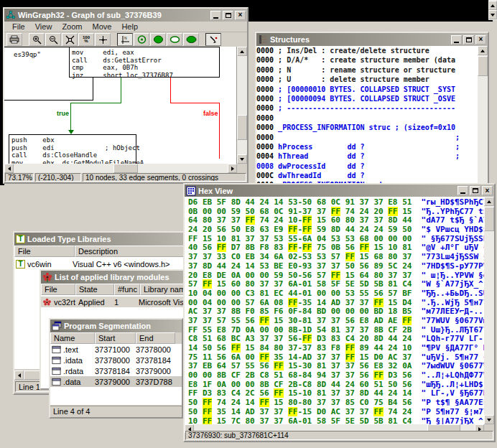 This screenshot has width=497, height=448. Describe the element at coordinates (126, 15) in the screenshot. I see `wingraph-titlebar: WinGraph32 - Graph of sub_37376B39 ×` at that location.